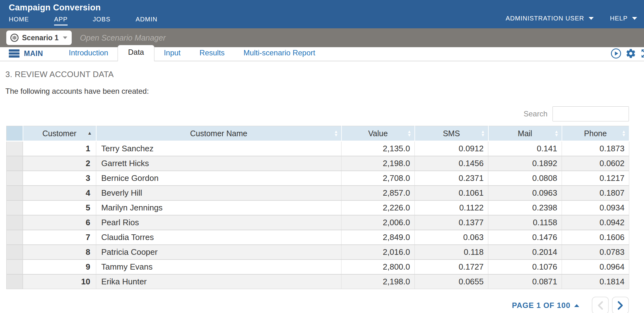  I want to click on open-scenario-manager-link: Open Scenario Manager, so click(123, 38).